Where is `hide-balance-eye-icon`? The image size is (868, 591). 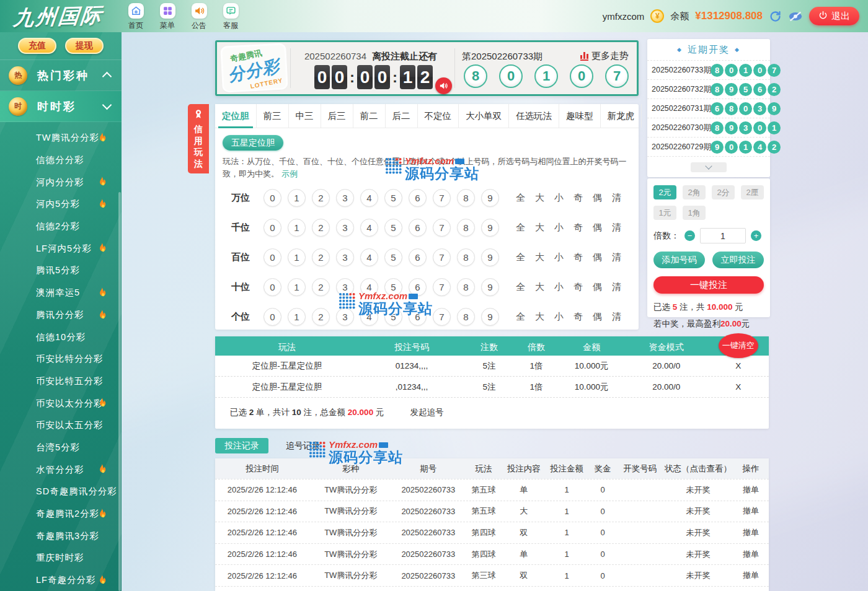
hide-balance-eye-icon is located at coordinates (795, 16).